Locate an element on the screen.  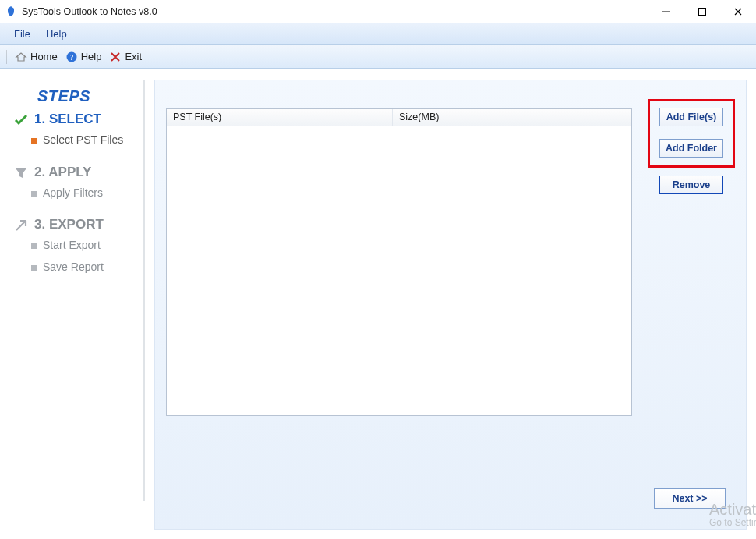
close-button is located at coordinates (738, 12).